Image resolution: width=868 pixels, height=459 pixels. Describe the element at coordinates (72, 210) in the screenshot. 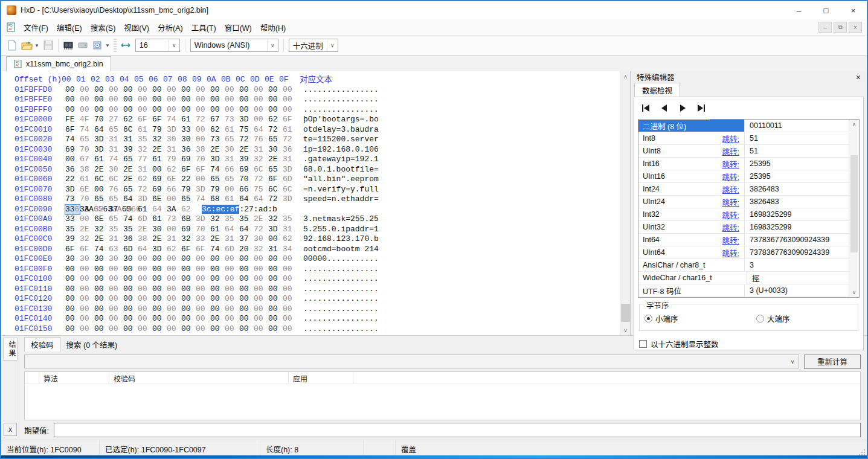

I see `hex-selection: 33633A65633A6566` at that location.